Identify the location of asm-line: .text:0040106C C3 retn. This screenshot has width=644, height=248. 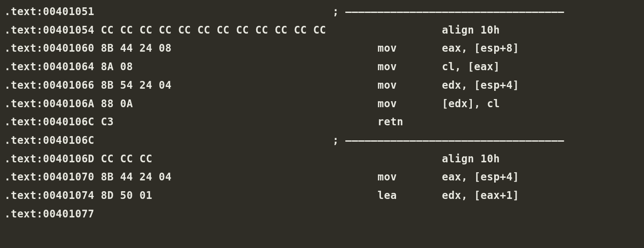
(322, 122).